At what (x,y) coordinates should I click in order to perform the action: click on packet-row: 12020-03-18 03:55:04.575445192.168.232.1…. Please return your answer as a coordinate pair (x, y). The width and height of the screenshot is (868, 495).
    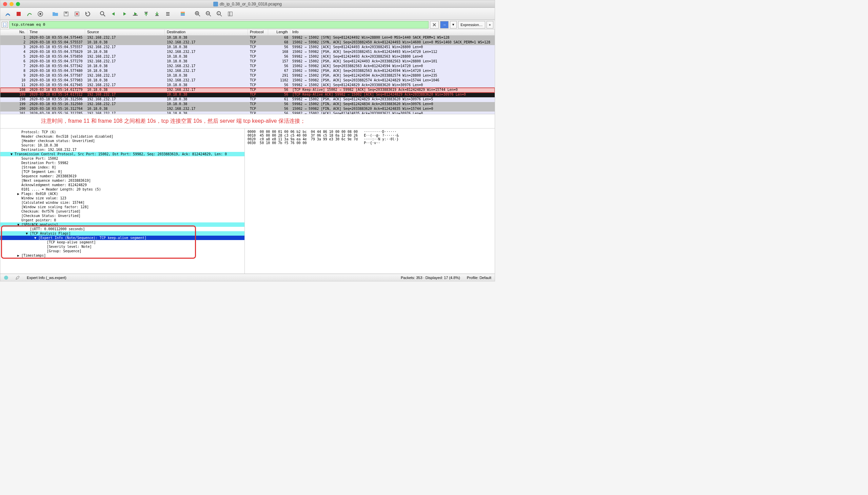
    Looking at the image, I should click on (248, 38).